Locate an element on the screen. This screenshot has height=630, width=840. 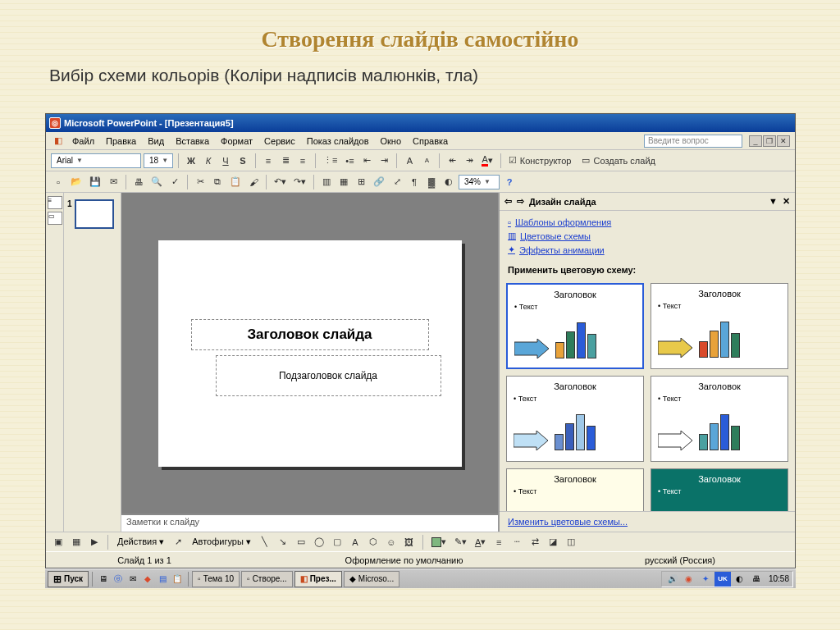
doc-icon: ◧ is located at coordinates (58, 141).